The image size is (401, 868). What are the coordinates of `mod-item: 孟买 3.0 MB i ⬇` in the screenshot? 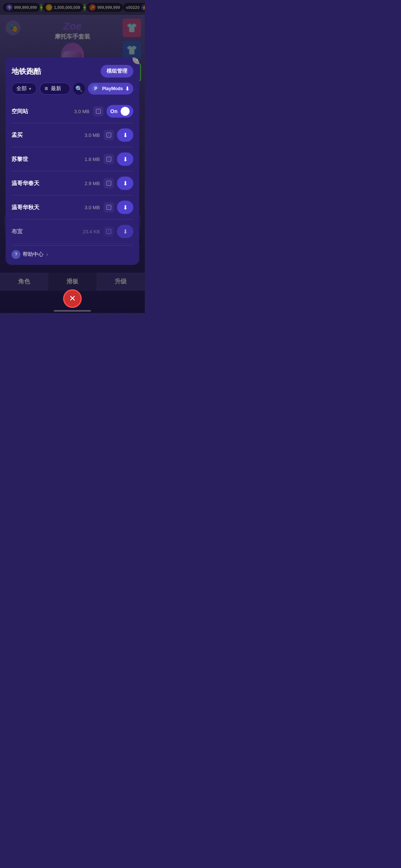 It's located at (72, 135).